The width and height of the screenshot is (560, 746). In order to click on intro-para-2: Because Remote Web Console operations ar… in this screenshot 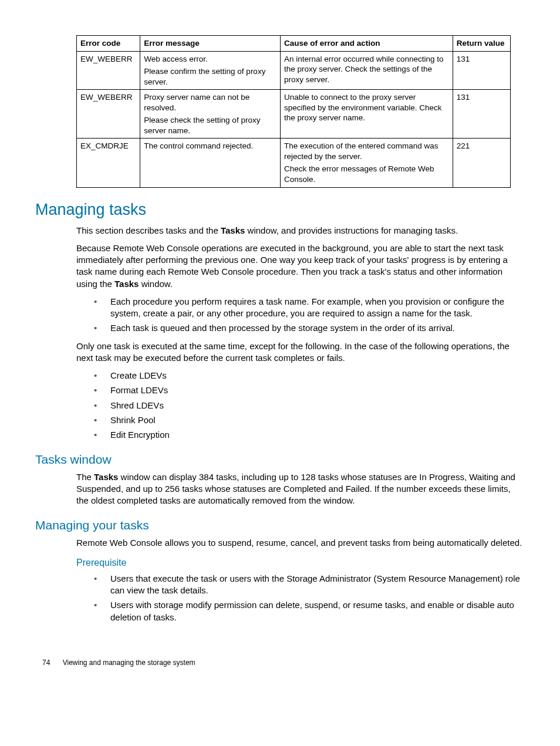, I will do `click(301, 266)`.